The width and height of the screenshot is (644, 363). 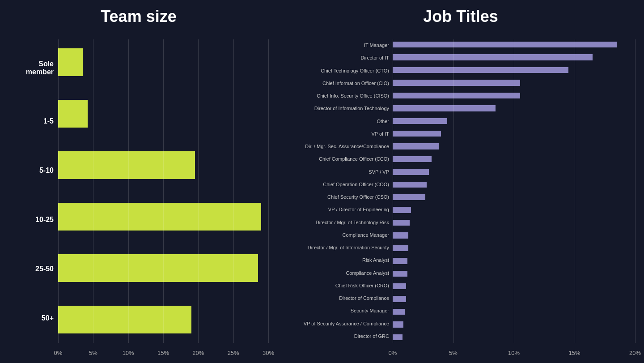 What do you see at coordinates (233, 353) in the screenshot?
I see `team-x-label: 25%` at bounding box center [233, 353].